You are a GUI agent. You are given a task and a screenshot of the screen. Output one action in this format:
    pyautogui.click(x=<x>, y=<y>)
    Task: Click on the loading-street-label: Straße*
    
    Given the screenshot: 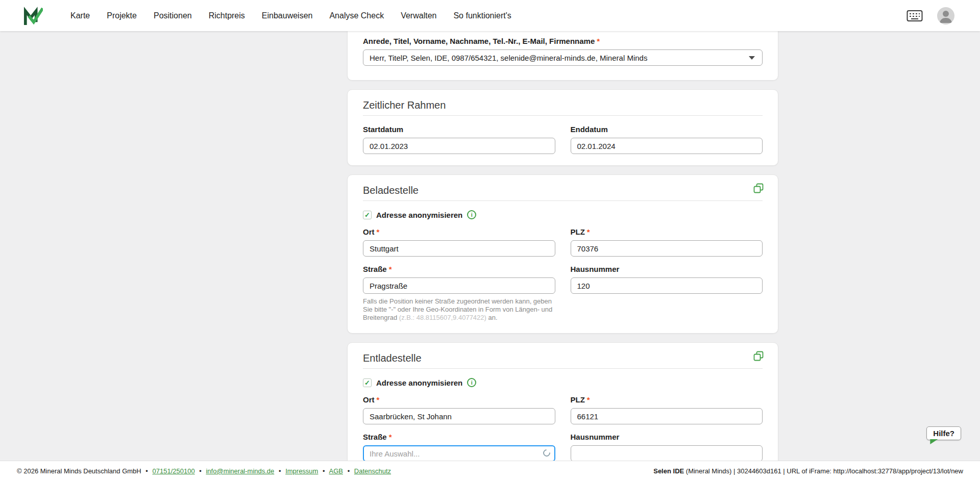 What is the action you would take?
    pyautogui.click(x=459, y=269)
    